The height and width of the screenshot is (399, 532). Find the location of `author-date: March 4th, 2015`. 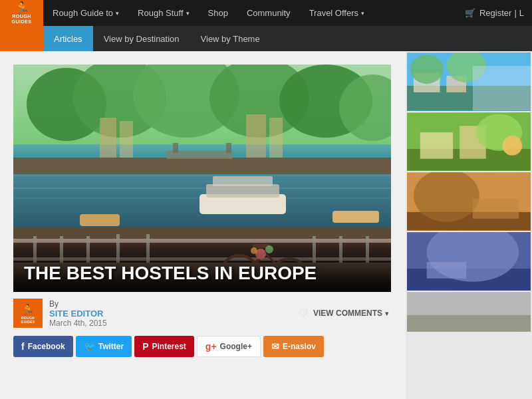

author-date: March 4th, 2015 is located at coordinates (174, 323).